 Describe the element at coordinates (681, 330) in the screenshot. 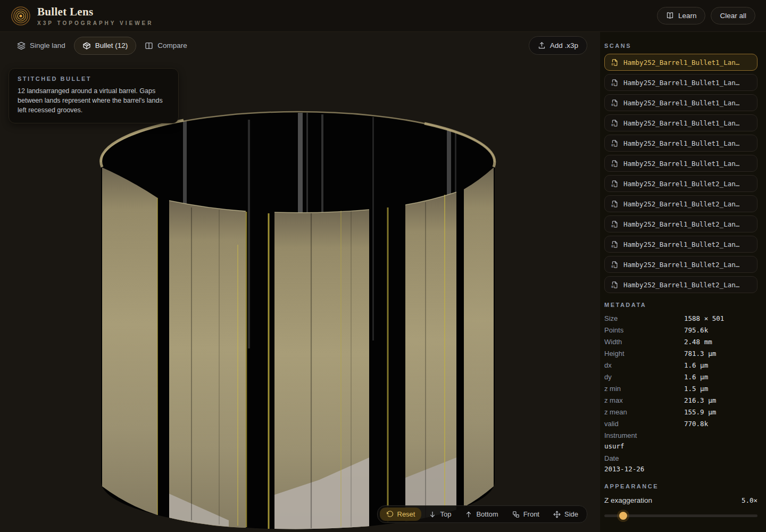

I see `metadata-row: Points 795.6k` at that location.